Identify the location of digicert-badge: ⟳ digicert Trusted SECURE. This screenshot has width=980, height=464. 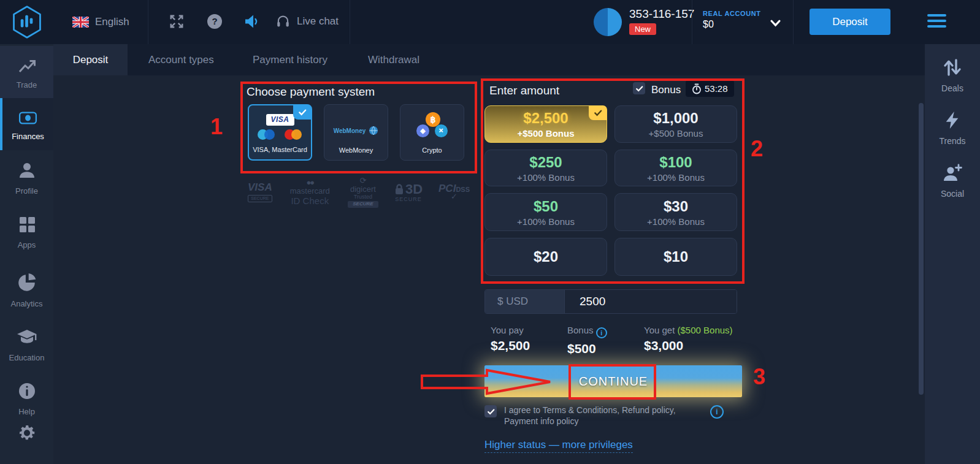
(363, 192).